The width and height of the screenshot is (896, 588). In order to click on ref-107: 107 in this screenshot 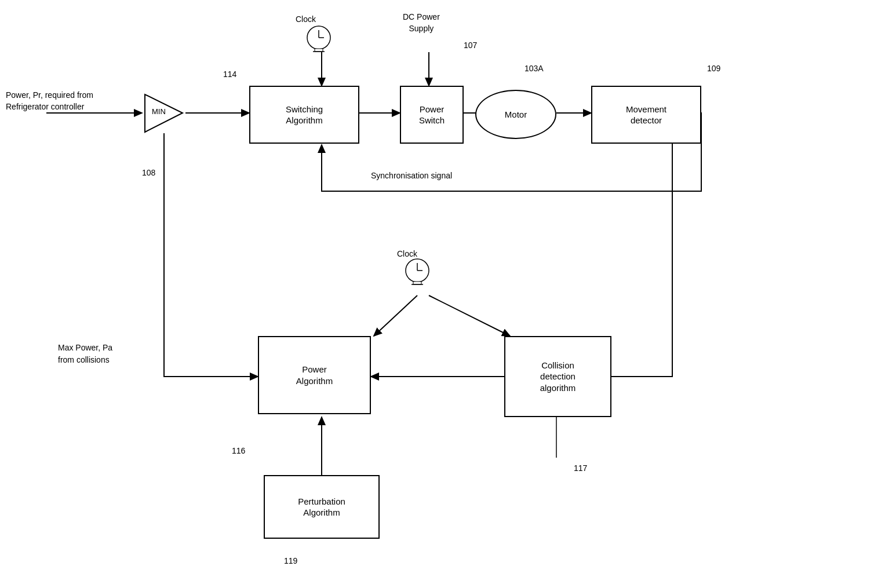, I will do `click(471, 45)`.